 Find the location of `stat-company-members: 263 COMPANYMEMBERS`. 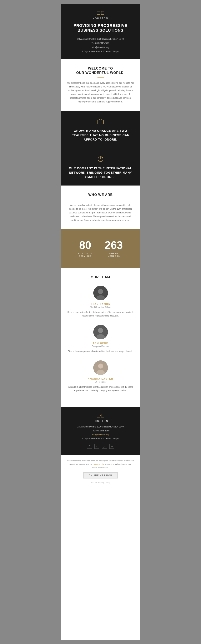

stat-company-members: 263 COMPANYMEMBERS is located at coordinates (114, 248).